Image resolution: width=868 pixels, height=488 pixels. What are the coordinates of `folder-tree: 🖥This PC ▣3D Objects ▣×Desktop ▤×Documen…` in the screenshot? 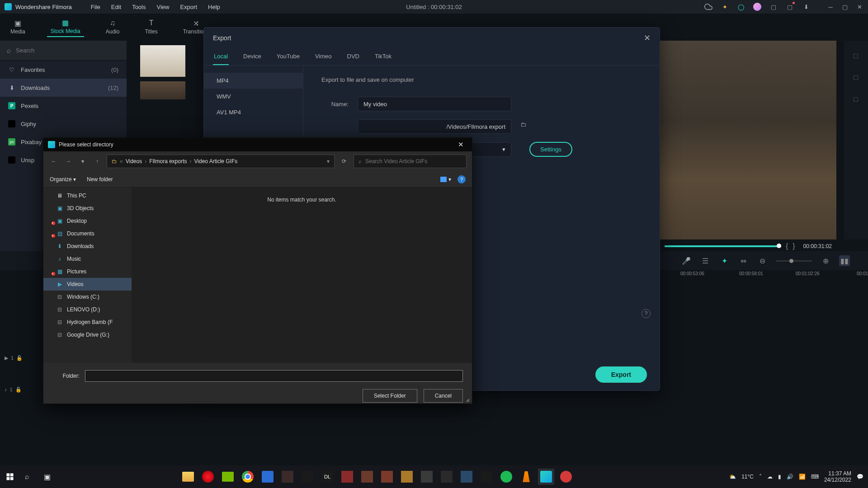 It's located at (88, 275).